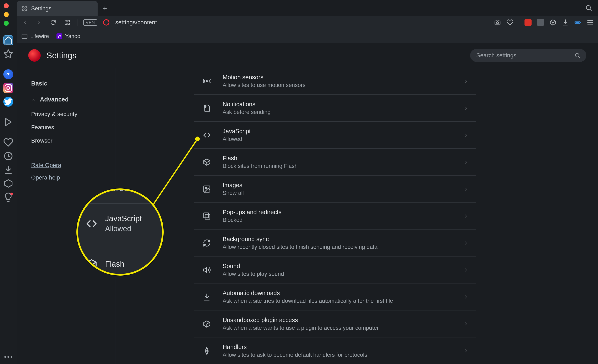 The image size is (598, 364). I want to click on row-subtitle: Show all, so click(339, 193).